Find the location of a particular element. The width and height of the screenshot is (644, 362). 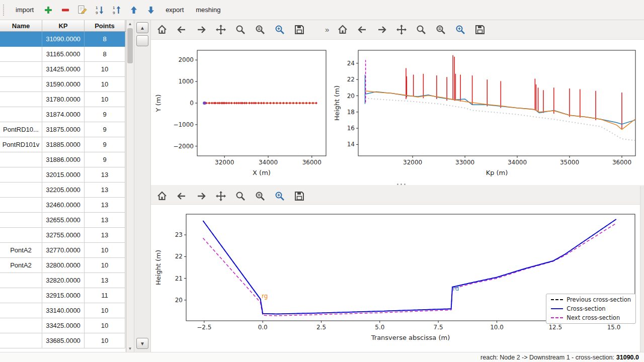

table-row: PontA232770.000010 is located at coordinates (63, 250).